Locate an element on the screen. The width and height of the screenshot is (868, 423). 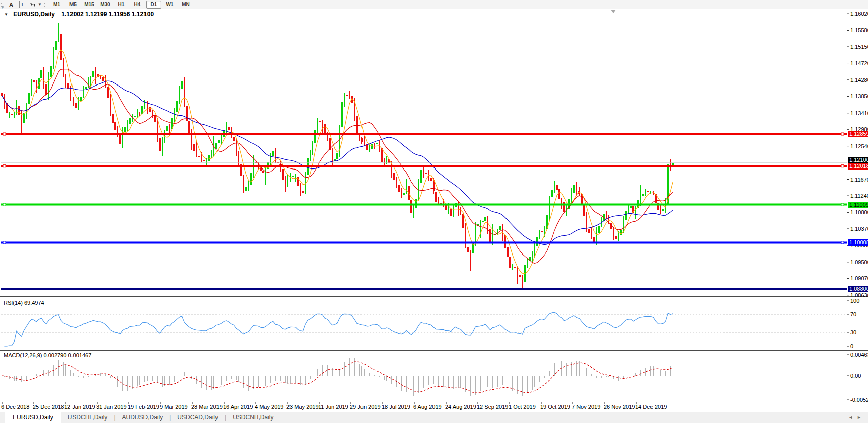
date-axis-label: 29 Jun 2019 is located at coordinates (366, 407).